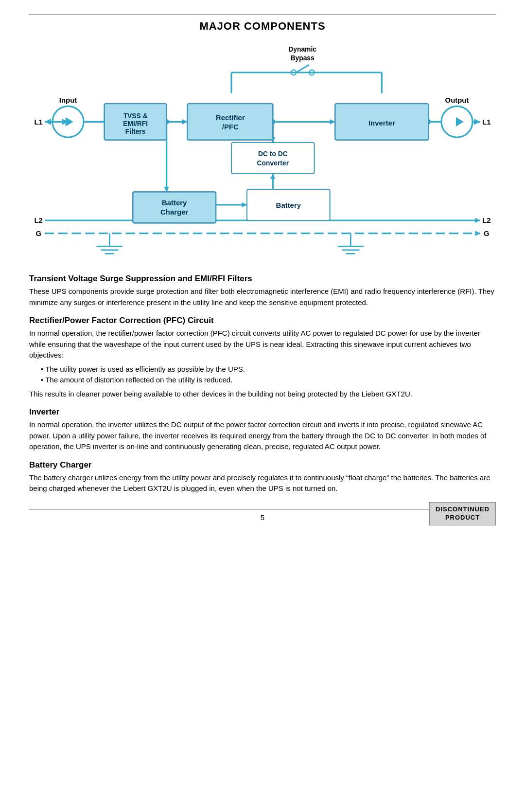  What do you see at coordinates (457, 100) in the screenshot?
I see `output-text: Output` at bounding box center [457, 100].